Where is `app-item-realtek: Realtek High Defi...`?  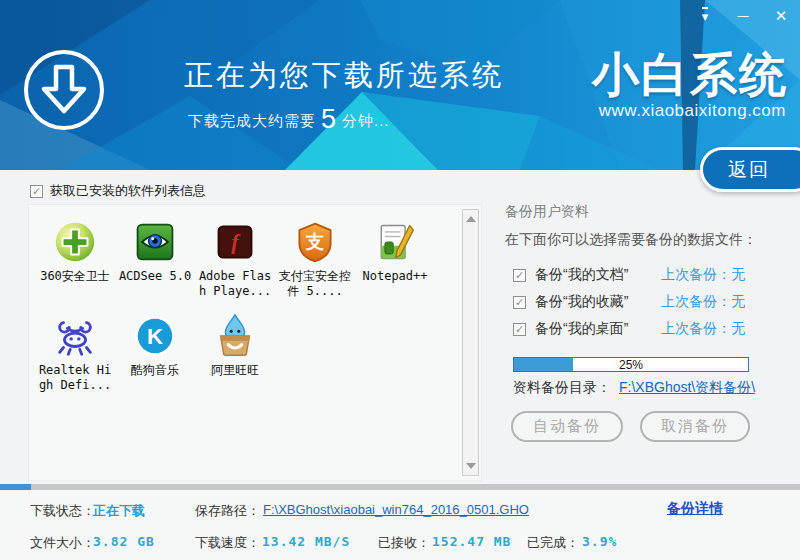 app-item-realtek: Realtek High Defi... is located at coordinates (75, 352).